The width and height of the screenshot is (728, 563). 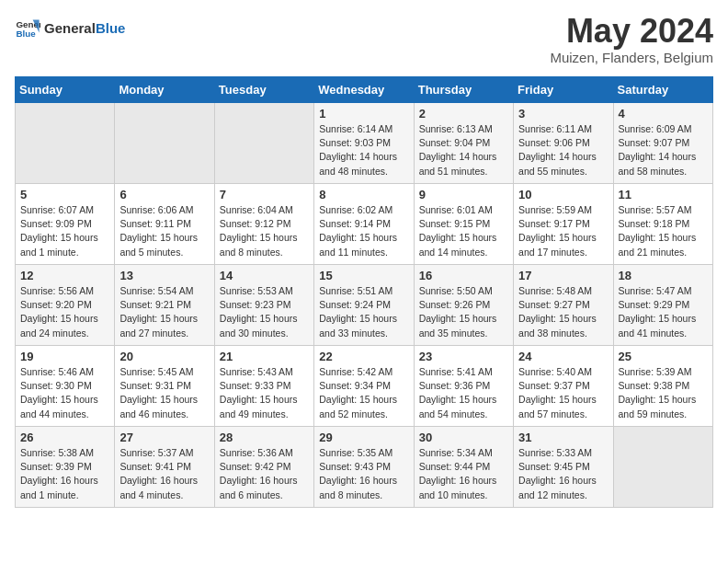 I want to click on day-info: Sunrise: 6:14 AM Sunset: 9:03 PM Dayligh…, so click(x=364, y=151).